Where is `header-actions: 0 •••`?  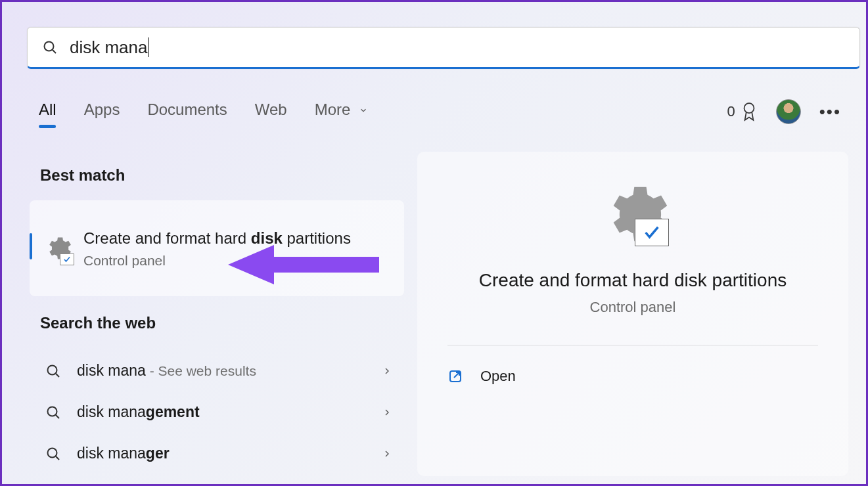
header-actions: 0 ••• is located at coordinates (784, 112).